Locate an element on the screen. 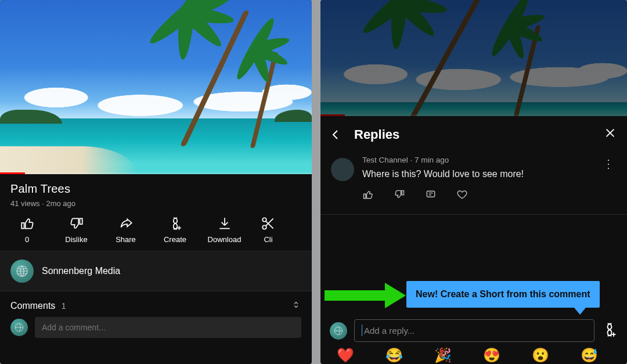 Image resolution: width=627 pixels, height=364 pixels. share-label: Share is located at coordinates (125, 239).